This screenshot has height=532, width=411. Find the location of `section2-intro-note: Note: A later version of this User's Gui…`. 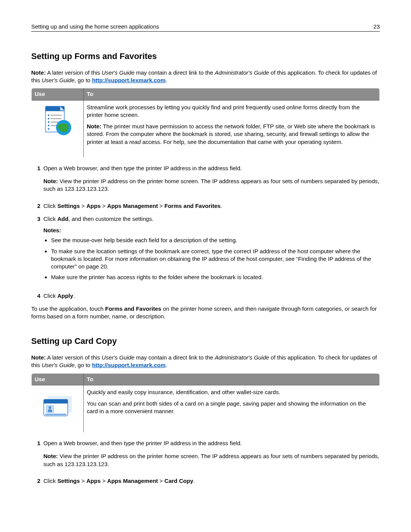

section2-intro-note: Note: A later version of this User's Gui… is located at coordinates (206, 362).